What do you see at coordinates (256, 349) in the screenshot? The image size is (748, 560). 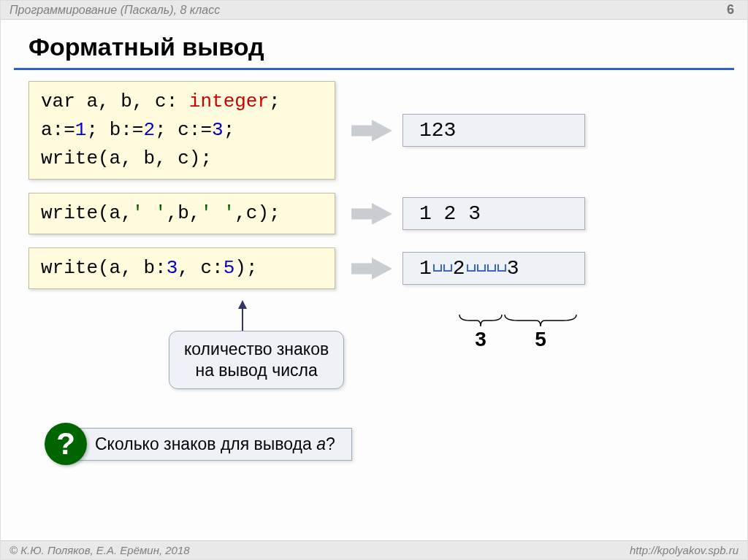 I see `callout-line-1: количество знаков` at bounding box center [256, 349].